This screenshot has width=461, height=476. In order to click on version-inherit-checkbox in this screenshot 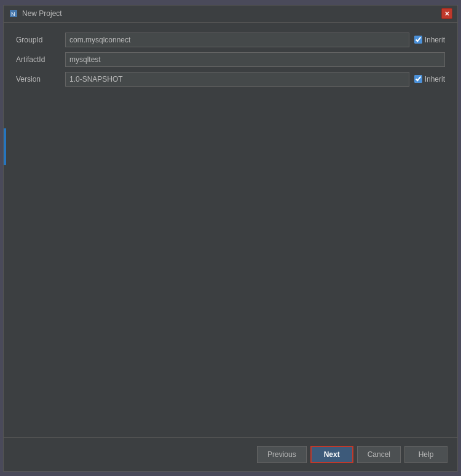, I will do `click(418, 79)`.